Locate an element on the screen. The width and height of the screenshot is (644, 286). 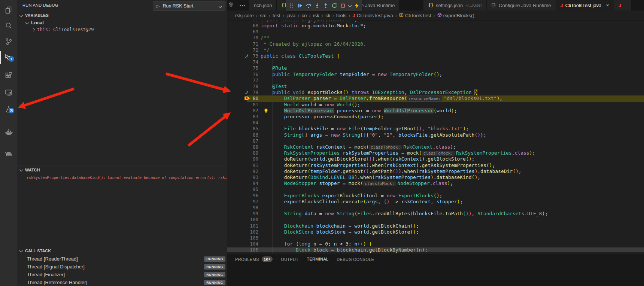
breadcrumb-item: rsk is located at coordinates (316, 16).